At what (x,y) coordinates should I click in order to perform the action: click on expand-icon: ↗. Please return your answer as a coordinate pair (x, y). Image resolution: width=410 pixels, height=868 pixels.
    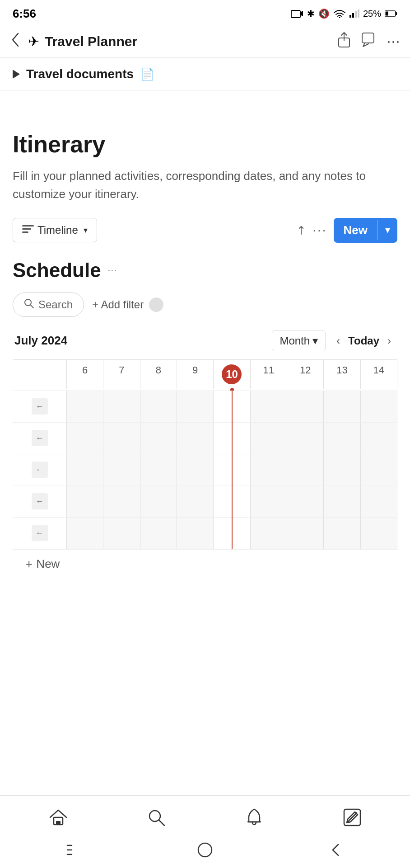
    Looking at the image, I should click on (301, 230).